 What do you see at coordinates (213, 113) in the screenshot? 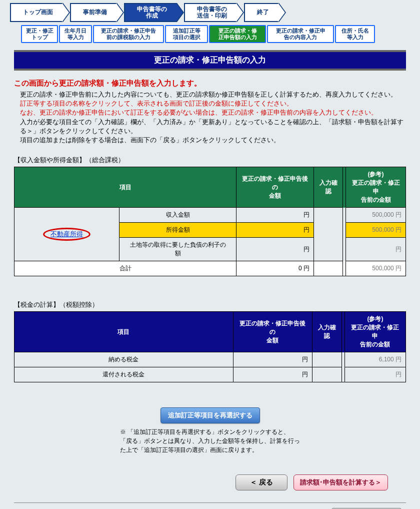
I see `intro-p3: なお、更正の請求か修正申告において訂正をする必要がない場合は、更正の請求・修正申…` at bounding box center [213, 113].